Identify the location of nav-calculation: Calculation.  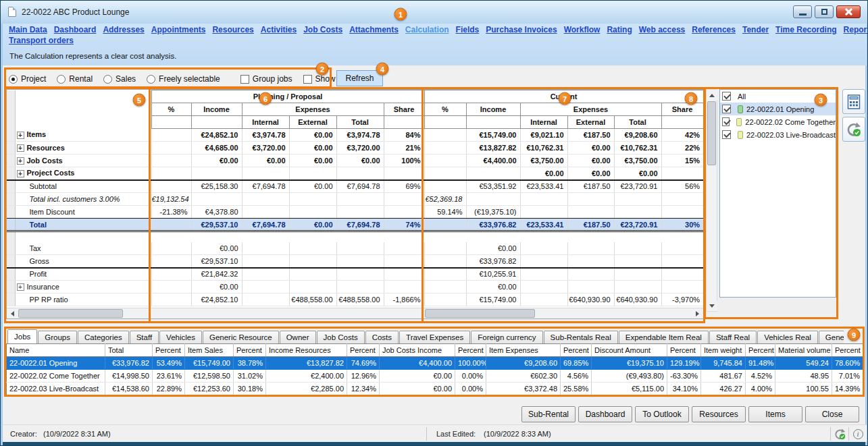
(427, 30).